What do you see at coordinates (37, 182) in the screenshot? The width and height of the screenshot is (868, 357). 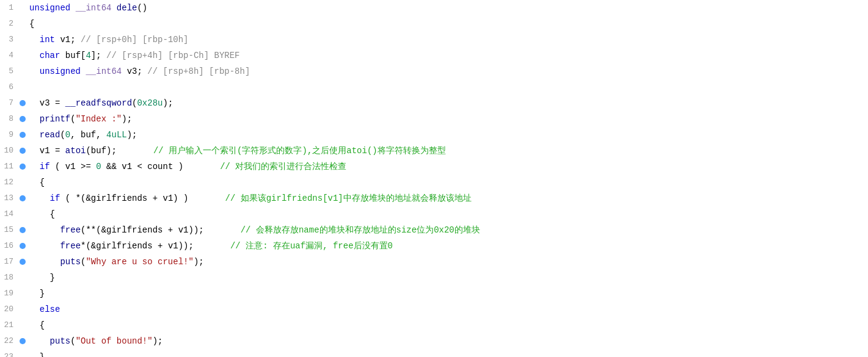 I see `code-tokens: {` at bounding box center [37, 182].